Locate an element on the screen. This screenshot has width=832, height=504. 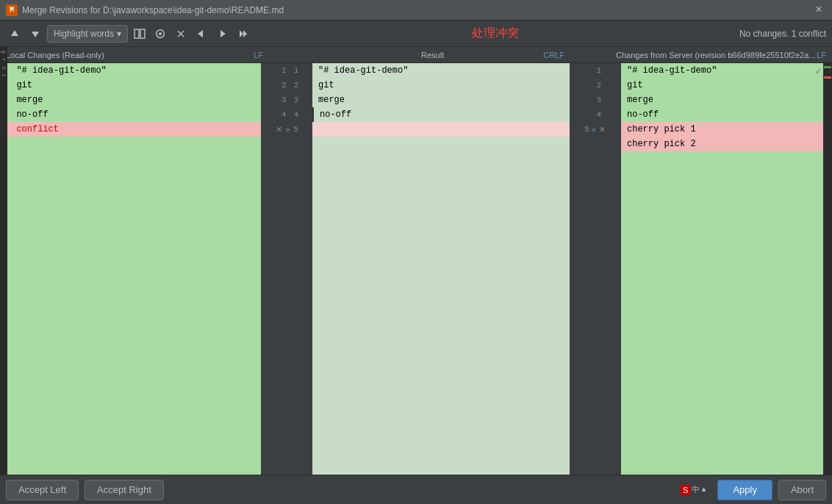
right-line-3: merge is located at coordinates (726, 100).